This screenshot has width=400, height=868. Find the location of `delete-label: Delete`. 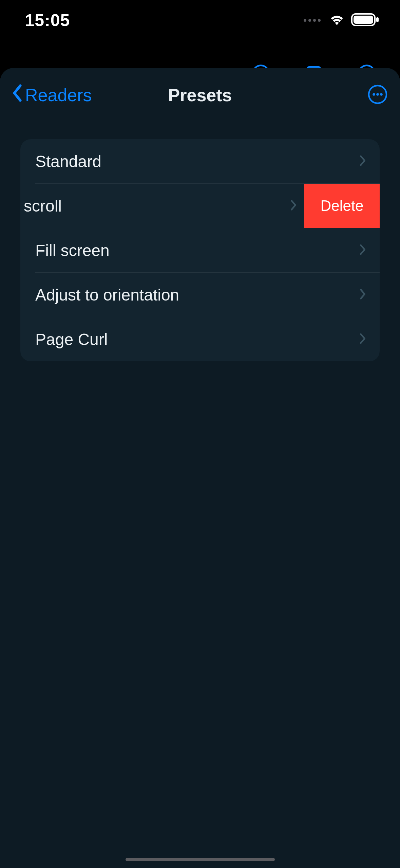

delete-label: Delete is located at coordinates (342, 206).